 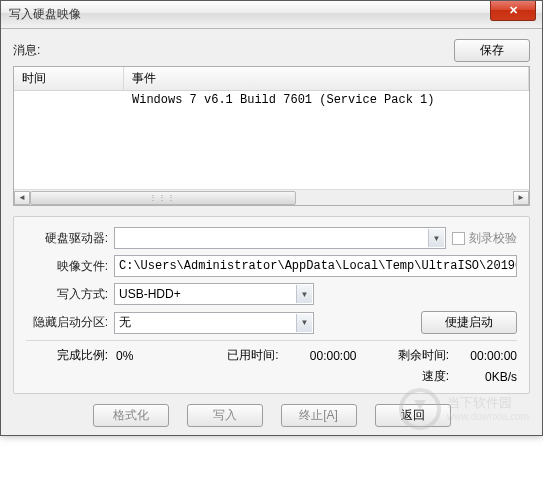 What do you see at coordinates (225, 416) in the screenshot?
I see `write-button: 写入` at bounding box center [225, 416].